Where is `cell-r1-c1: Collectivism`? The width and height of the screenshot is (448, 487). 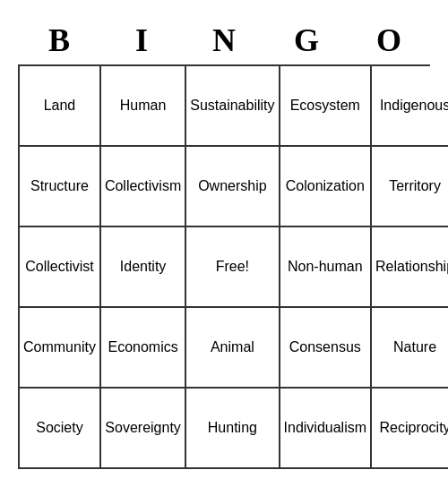
cell-r1-c1: Collectivism is located at coordinates (143, 187).